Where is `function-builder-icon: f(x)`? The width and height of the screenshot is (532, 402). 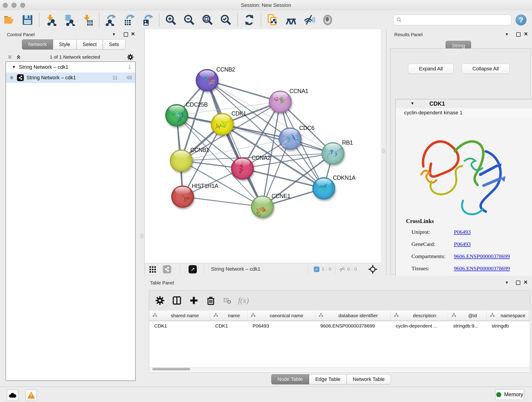
function-builder-icon: f(x) is located at coordinates (243, 300).